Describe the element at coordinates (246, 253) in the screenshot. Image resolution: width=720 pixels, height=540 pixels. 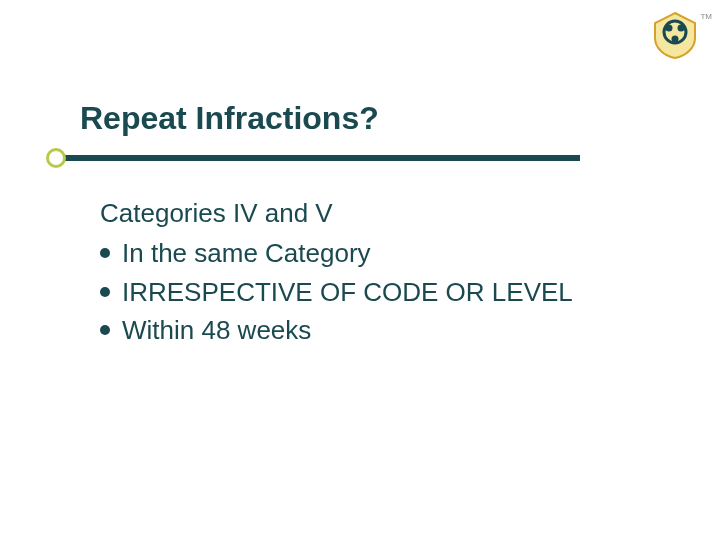
I see `bullet-text: In the same Category` at that location.